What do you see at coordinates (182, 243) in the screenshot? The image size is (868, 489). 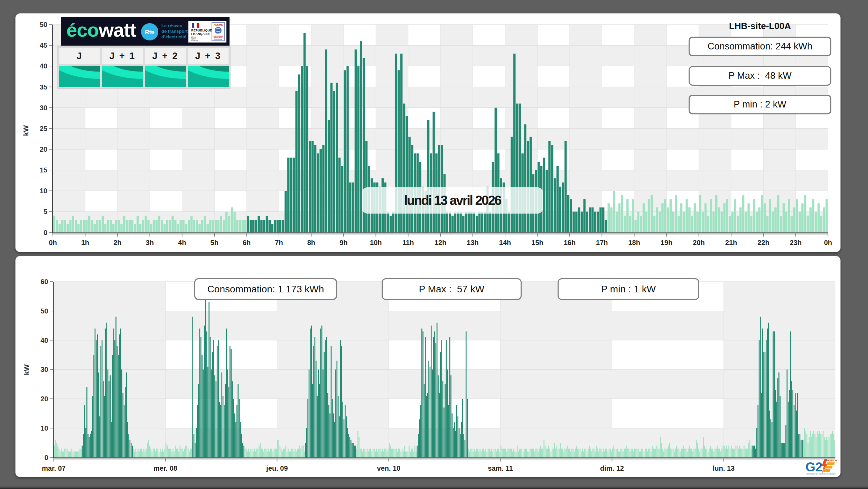 I see `svg-text: 4h` at bounding box center [182, 243].